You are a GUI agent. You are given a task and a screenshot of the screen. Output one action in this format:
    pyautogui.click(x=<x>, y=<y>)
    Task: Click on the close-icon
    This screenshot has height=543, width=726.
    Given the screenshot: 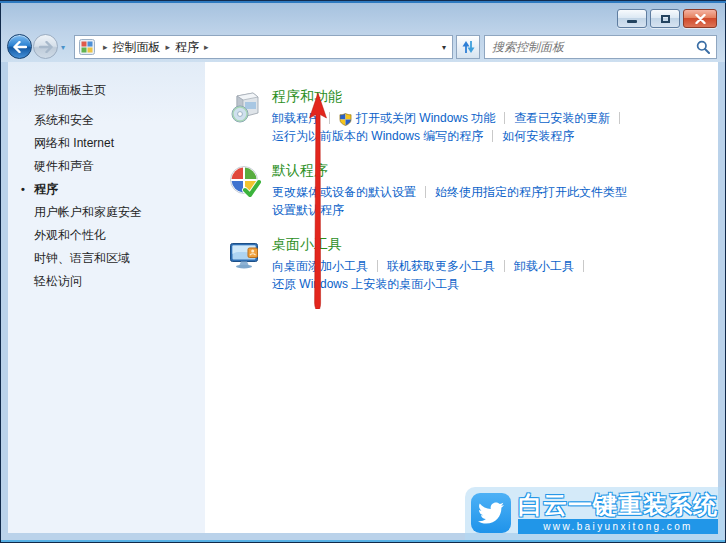 What is the action you would take?
    pyautogui.click(x=700, y=19)
    